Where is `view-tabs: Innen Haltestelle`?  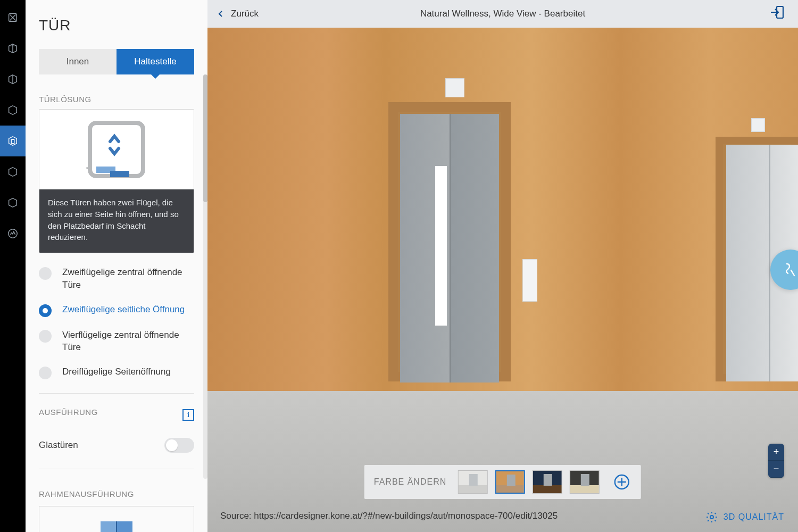 view-tabs: Innen Haltestelle is located at coordinates (117, 62).